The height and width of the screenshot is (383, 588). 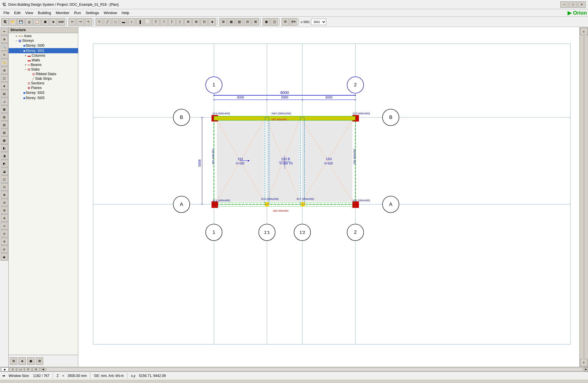 I want to click on lt-tools2: ▥, so click(x=4, y=117).